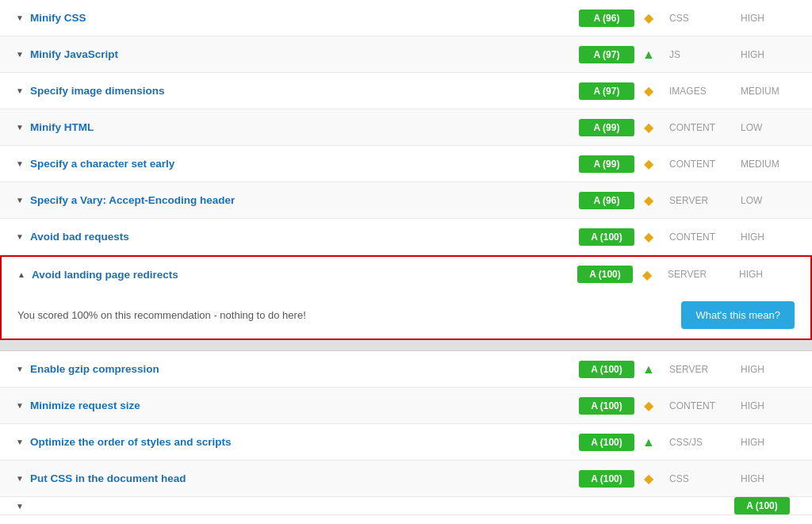  What do you see at coordinates (649, 236) in the screenshot?
I see `trend-bad-requests: ◆` at bounding box center [649, 236].